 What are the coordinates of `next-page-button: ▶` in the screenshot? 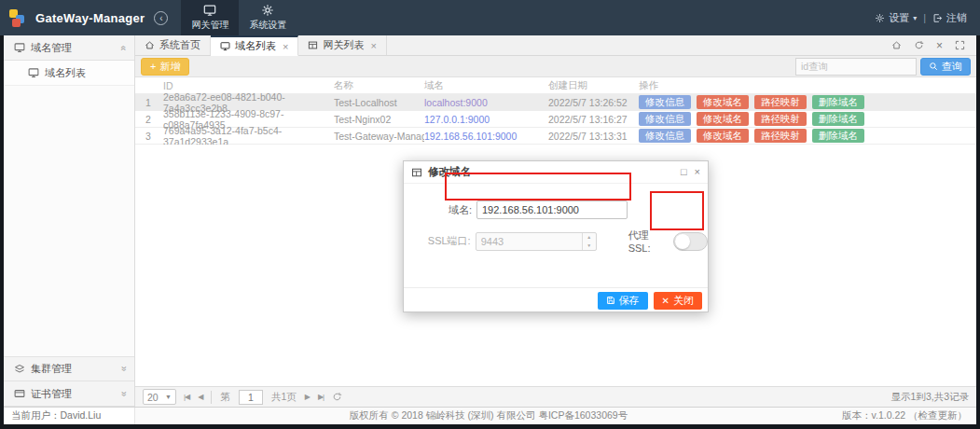 It's located at (308, 397).